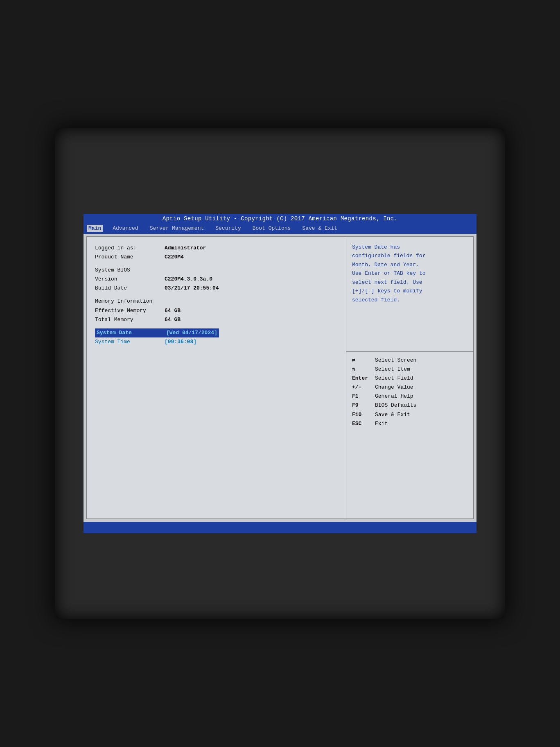 This screenshot has height=747, width=560. Describe the element at coordinates (394, 387) in the screenshot. I see `key-plusminus-desc: Change Value` at that location.